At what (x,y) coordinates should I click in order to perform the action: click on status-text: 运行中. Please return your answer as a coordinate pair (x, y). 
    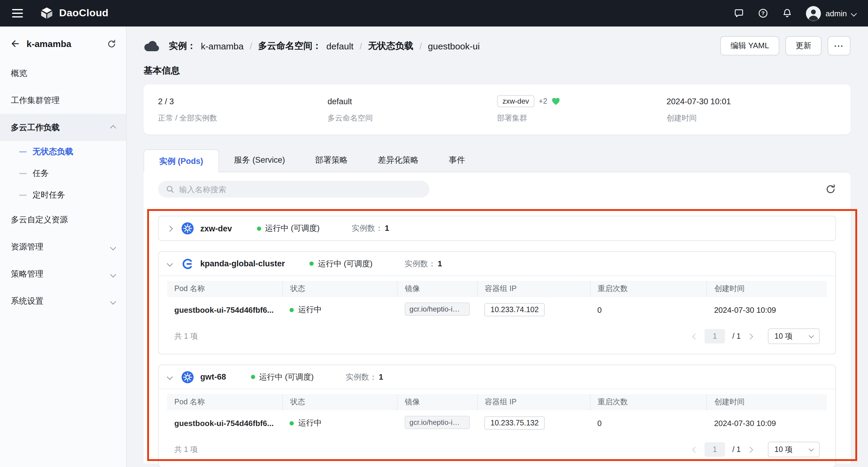
    Looking at the image, I should click on (310, 310).